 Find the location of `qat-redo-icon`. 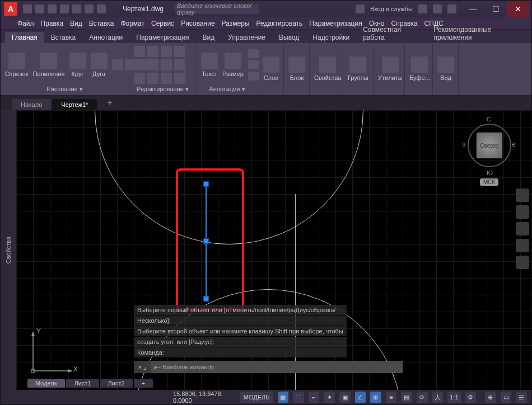

qat-redo-icon is located at coordinates (101, 9).